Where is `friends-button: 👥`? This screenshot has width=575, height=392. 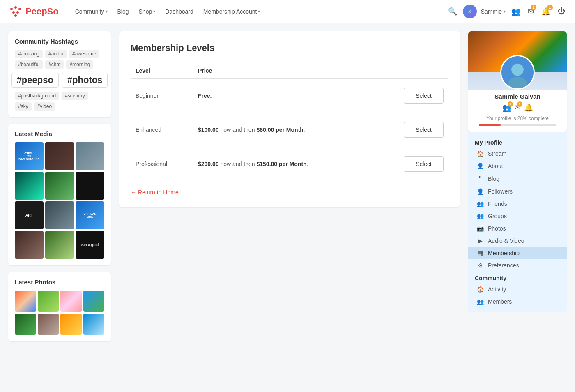
friends-button: 👥 is located at coordinates (516, 12).